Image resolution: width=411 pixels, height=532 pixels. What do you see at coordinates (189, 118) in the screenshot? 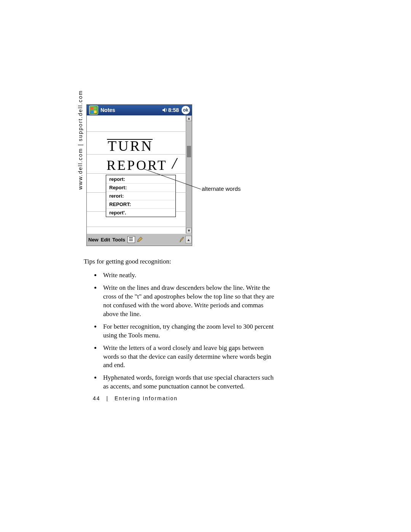
I see `scroll-up-arrow: ▲` at bounding box center [189, 118].